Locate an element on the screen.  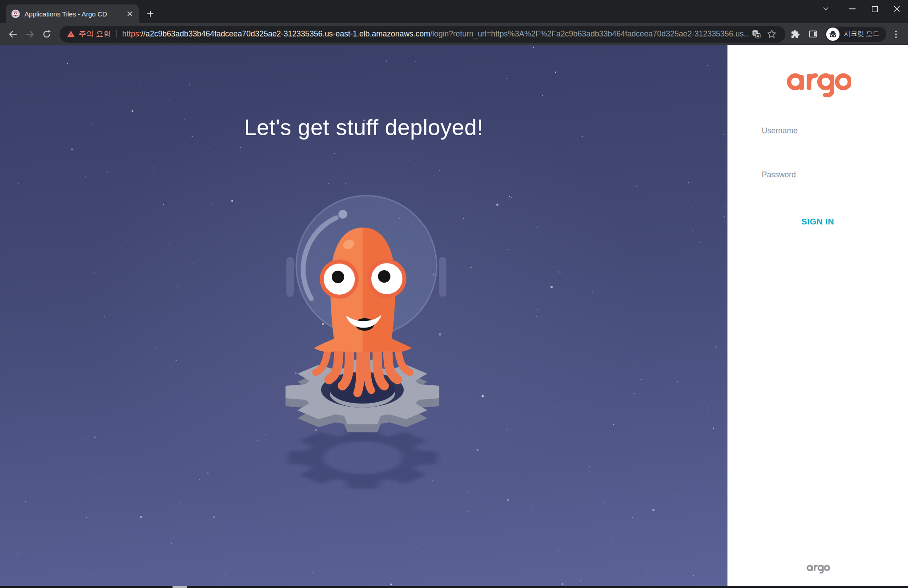
bookmark-button is located at coordinates (771, 34).